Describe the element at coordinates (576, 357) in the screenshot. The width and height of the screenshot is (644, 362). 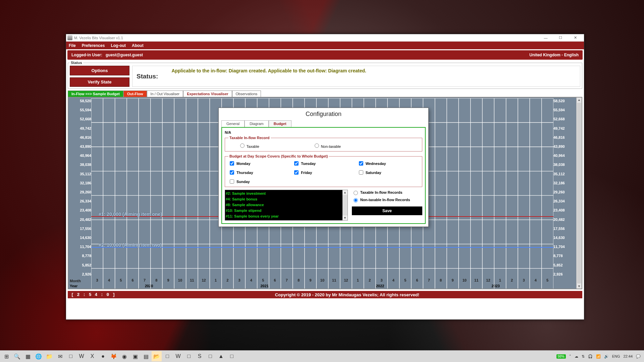
I see `tray-cloud-icon: ☁` at that location.